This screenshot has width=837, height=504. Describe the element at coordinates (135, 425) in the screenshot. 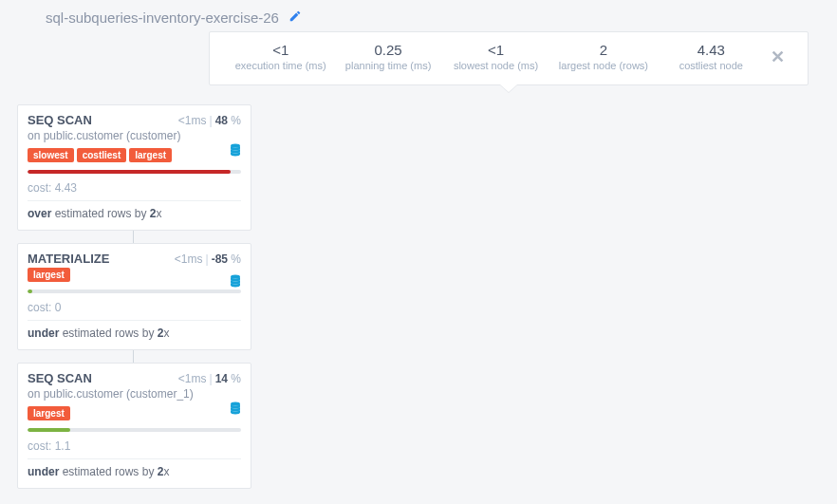

I see `plan-node: SEQ SCAN <1ms|14 % on public.customer (c…` at that location.